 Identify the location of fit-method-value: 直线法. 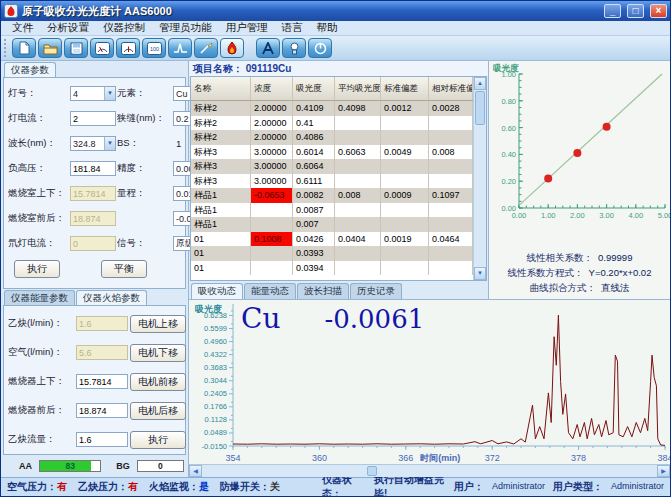
(616, 290).